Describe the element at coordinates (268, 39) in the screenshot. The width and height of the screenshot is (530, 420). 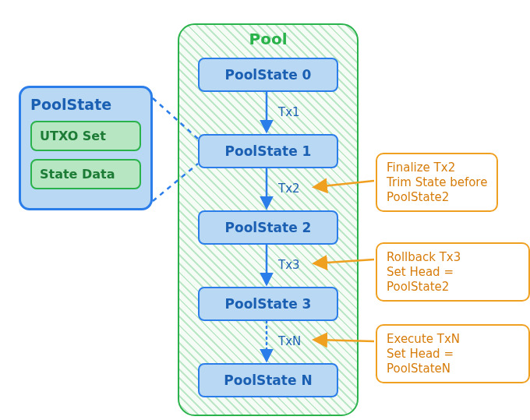
I see `pool-title: Pool` at that location.